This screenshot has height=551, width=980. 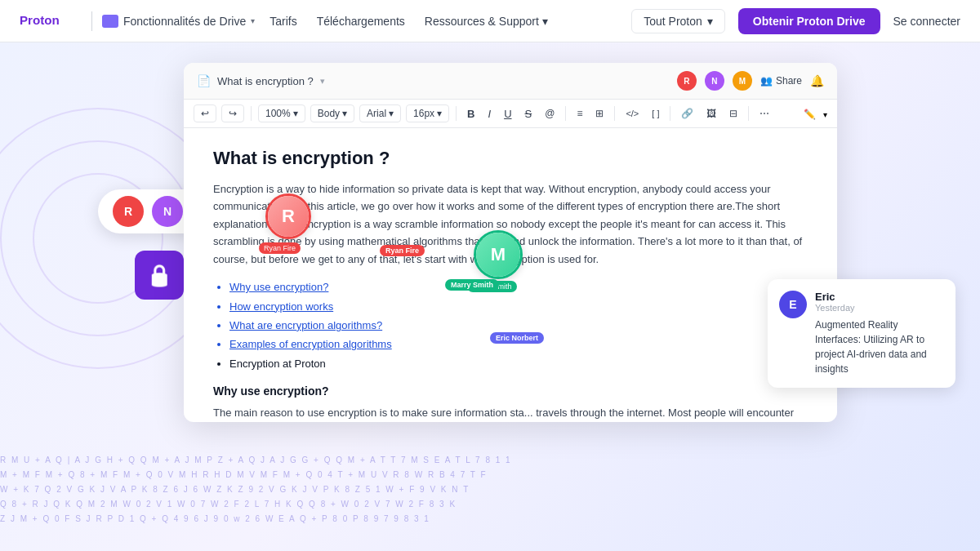 What do you see at coordinates (764, 113) in the screenshot?
I see `more-button: ⋯` at bounding box center [764, 113].